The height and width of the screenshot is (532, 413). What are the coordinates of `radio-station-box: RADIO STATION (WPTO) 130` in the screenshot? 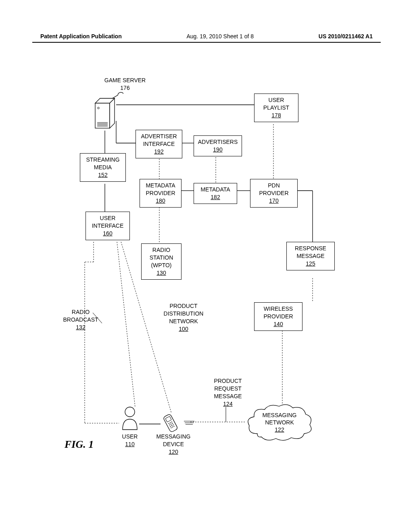 It's located at (161, 262).